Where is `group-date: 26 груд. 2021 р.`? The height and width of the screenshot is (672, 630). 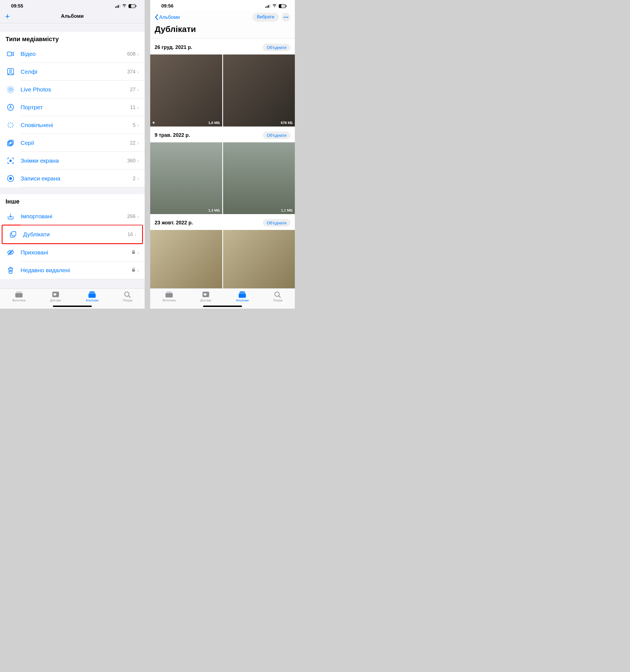 group-date: 26 груд. 2021 р. is located at coordinates (173, 47).